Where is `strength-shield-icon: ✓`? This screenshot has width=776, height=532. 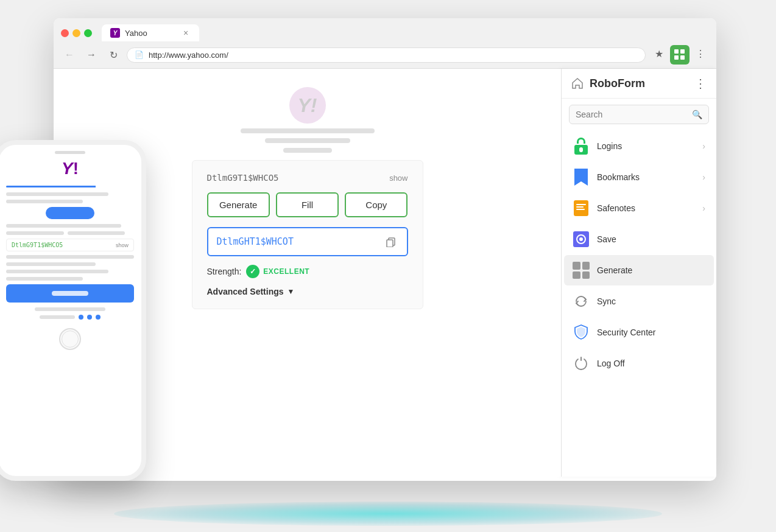 strength-shield-icon: ✓ is located at coordinates (253, 271).